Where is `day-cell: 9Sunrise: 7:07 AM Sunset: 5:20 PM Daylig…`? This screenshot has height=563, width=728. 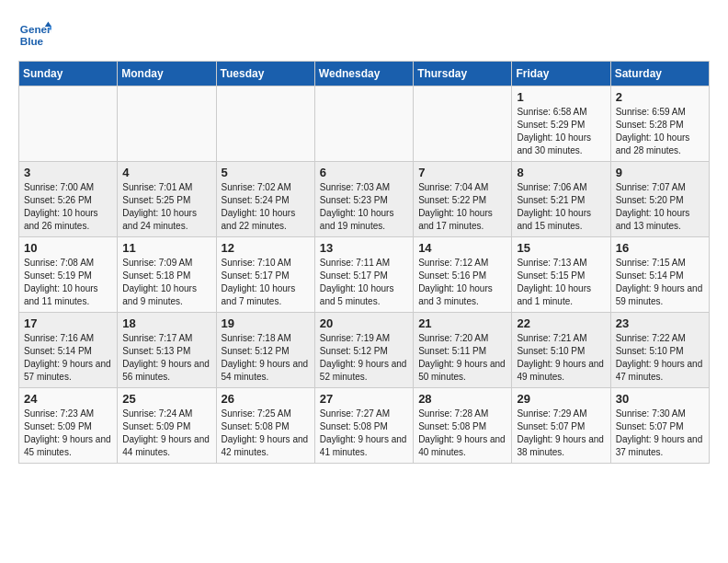 day-cell: 9Sunrise: 7:07 AM Sunset: 5:20 PM Daylig… is located at coordinates (660, 200).